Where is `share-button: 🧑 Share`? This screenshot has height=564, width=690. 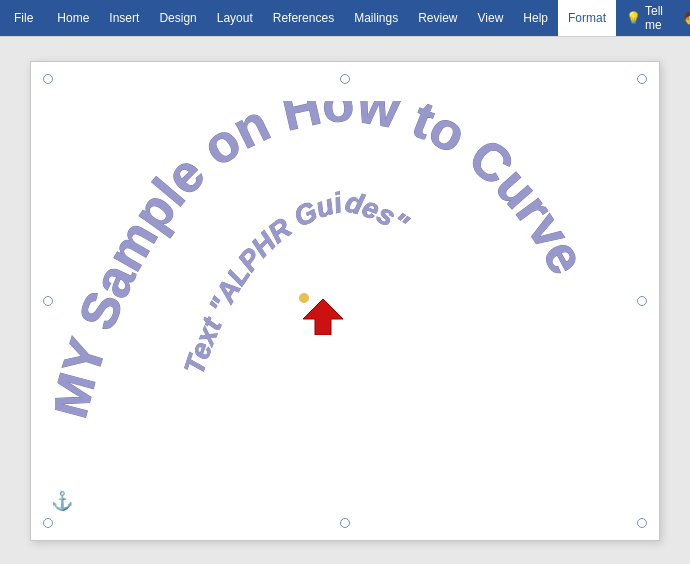 share-button: 🧑 Share is located at coordinates (682, 18).